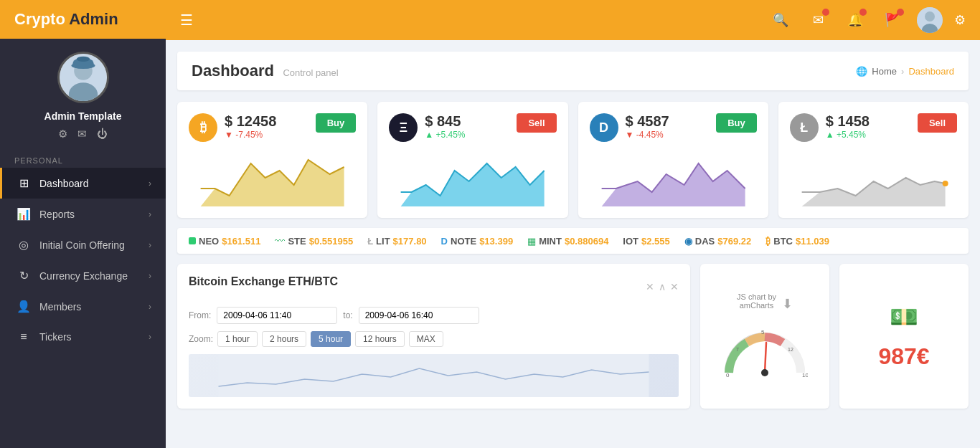 Image resolution: width=980 pixels, height=448 pixels. I want to click on zoom-max-button: MAX, so click(426, 339).